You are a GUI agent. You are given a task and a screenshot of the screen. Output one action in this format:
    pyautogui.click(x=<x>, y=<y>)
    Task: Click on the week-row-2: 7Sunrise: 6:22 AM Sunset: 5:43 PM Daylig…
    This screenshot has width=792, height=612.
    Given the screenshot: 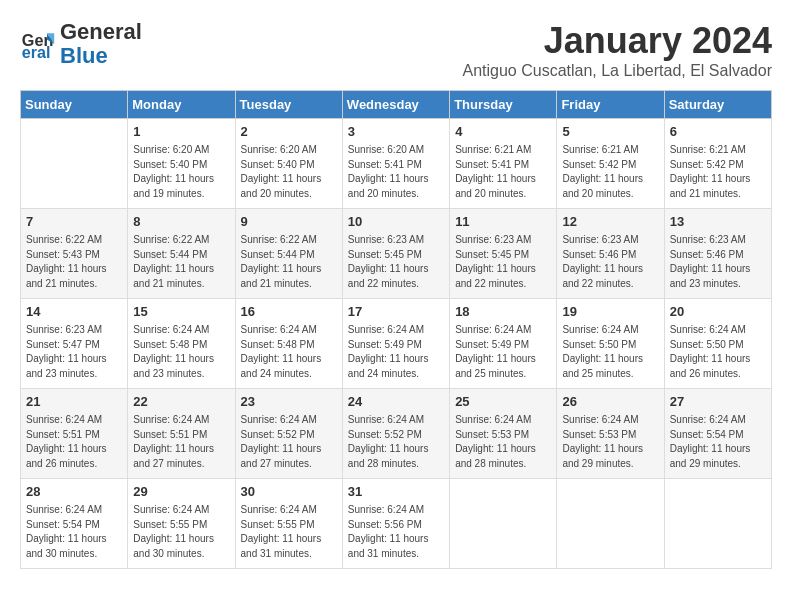 What is the action you would take?
    pyautogui.click(x=396, y=254)
    